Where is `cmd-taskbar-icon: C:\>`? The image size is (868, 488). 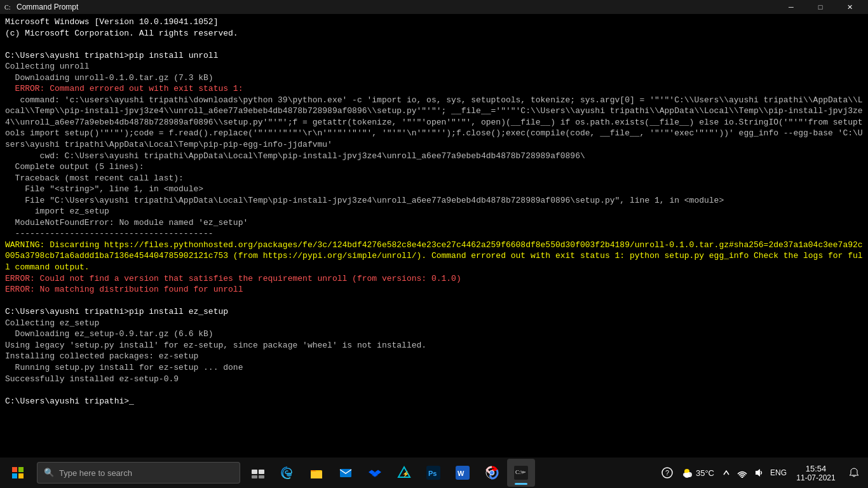 cmd-taskbar-icon: C:\> is located at coordinates (521, 473).